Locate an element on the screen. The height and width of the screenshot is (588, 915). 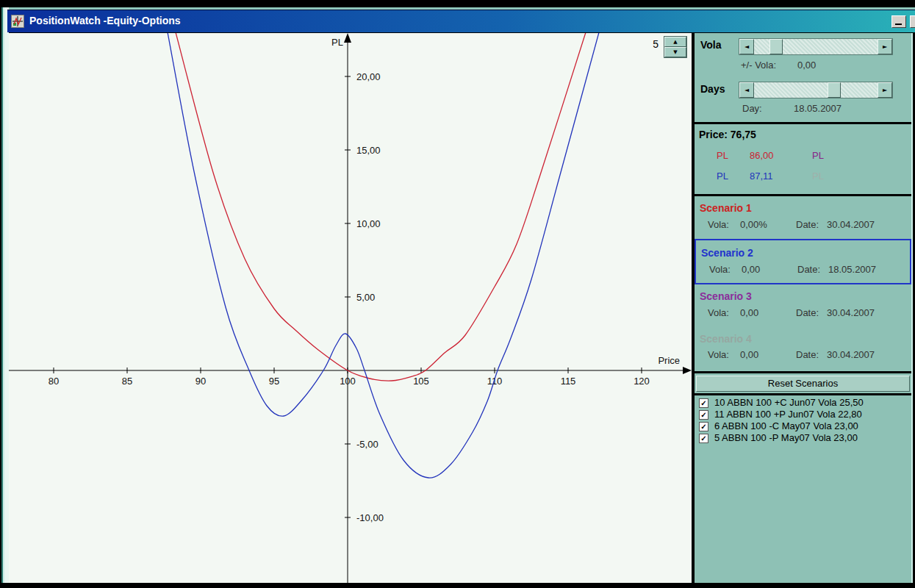
scenario-card-4: Scenario 4Vola:0,00Date:30.04.2007 is located at coordinates (803, 351).